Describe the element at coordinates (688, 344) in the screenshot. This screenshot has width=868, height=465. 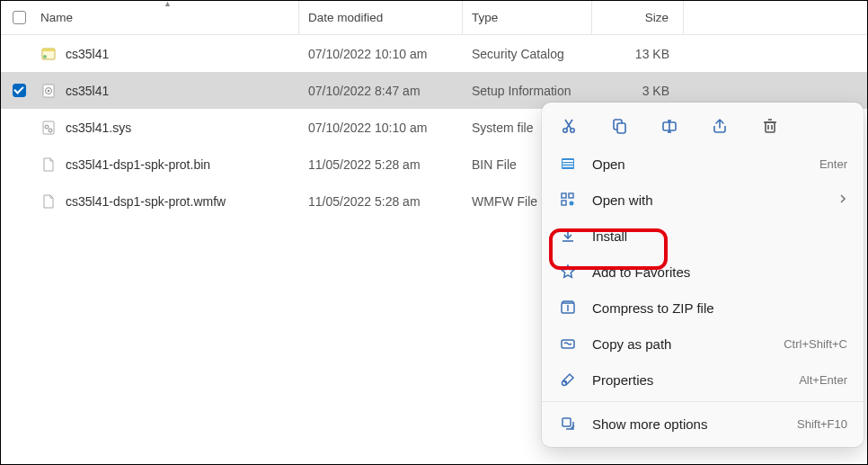
I see `menu-copy-path-label: Copy as path` at that location.